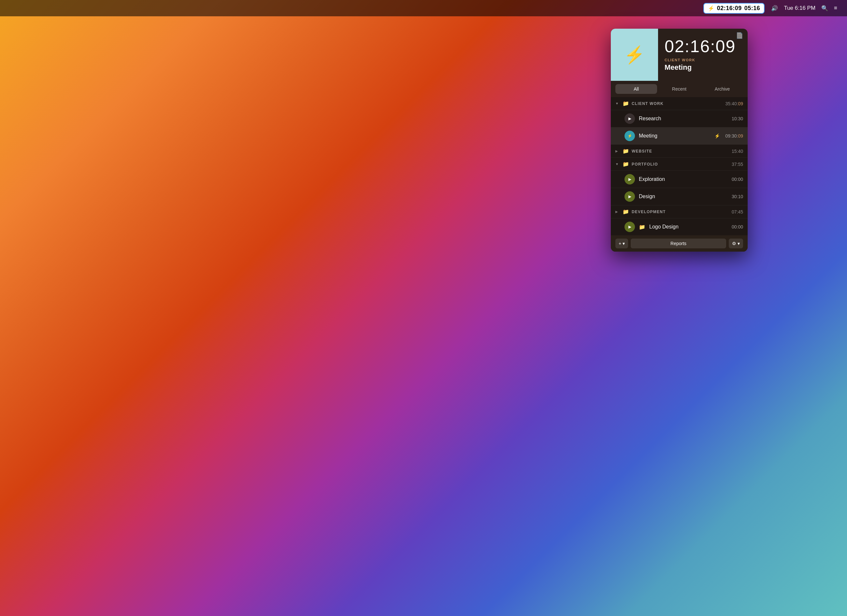 Image resolution: width=847 pixels, height=616 pixels. Describe the element at coordinates (683, 196) in the screenshot. I see `item-name-design: Design` at that location.